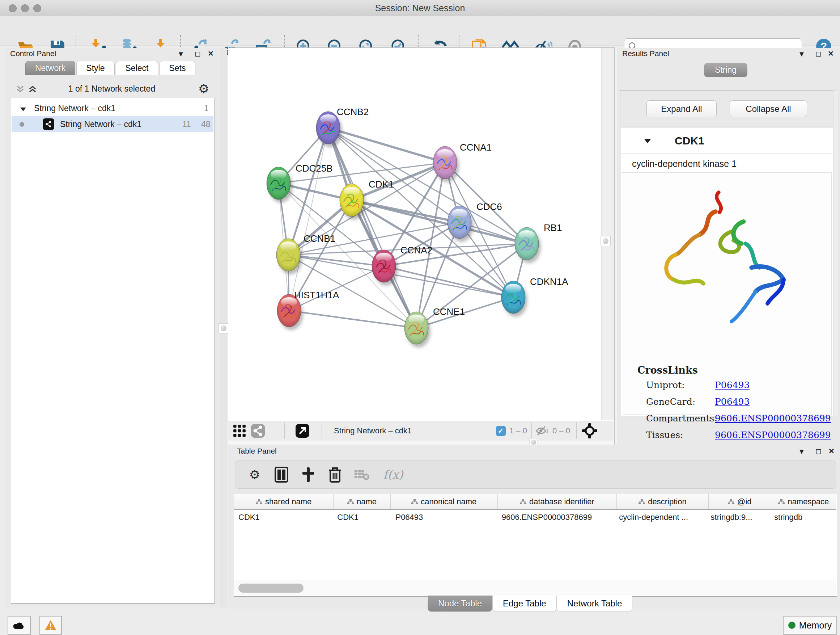  I want to click on open-in-window-icon, so click(302, 431).